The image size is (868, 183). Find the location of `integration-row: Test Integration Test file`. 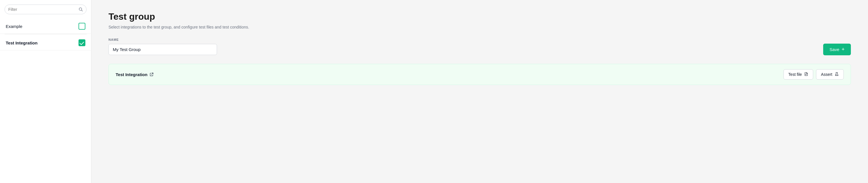

integration-row: Test Integration Test file is located at coordinates (480, 75).